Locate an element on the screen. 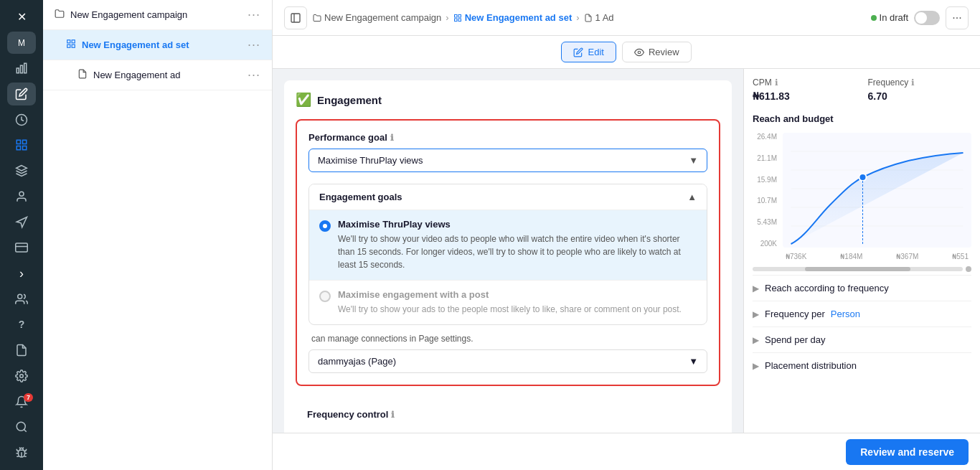  reach-frequency-row: ▶ Reach according to frequency is located at coordinates (862, 288).